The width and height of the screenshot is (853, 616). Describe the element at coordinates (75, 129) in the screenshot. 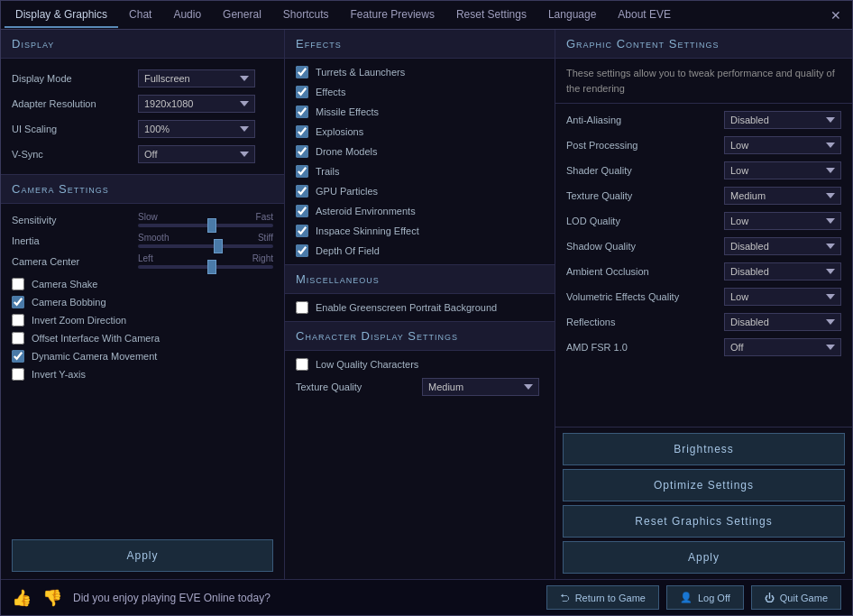

I see `ui-scaling-label: UI Scaling` at that location.